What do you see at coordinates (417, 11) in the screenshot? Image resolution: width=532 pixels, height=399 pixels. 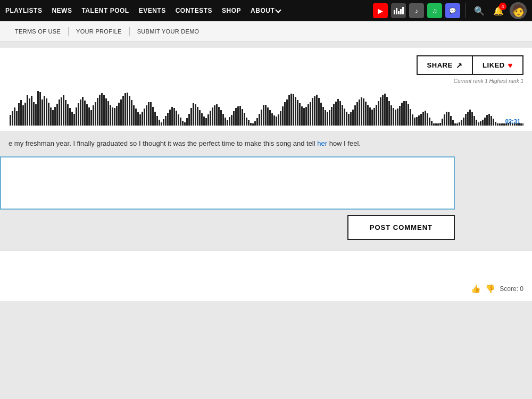 I see `itunes-icon: ♪` at bounding box center [417, 11].